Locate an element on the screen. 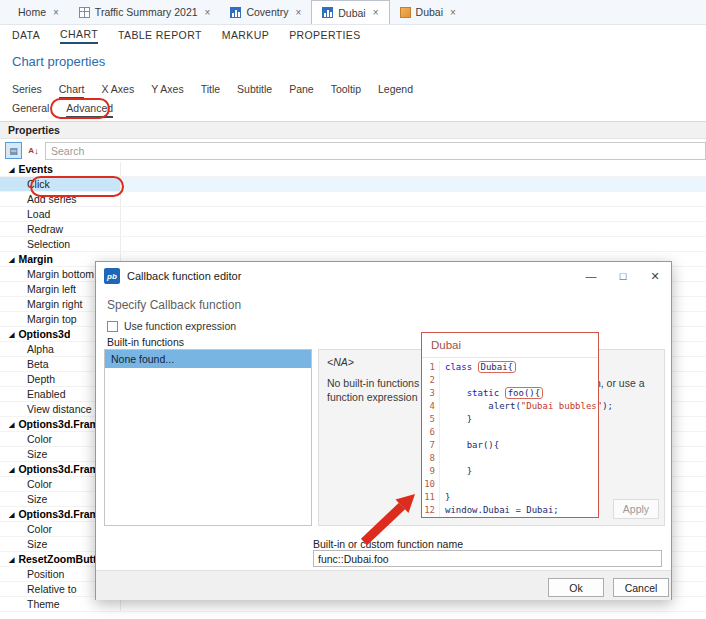  tree-node-label: Depth is located at coordinates (41, 379).